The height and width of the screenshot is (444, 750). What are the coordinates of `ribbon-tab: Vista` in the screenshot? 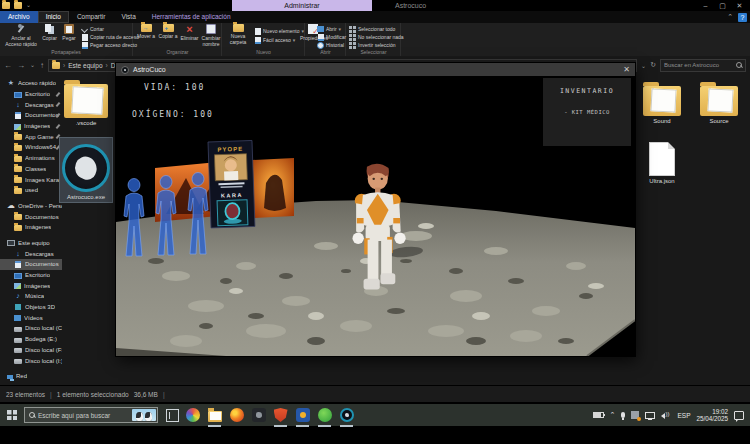 It's located at (128, 17).